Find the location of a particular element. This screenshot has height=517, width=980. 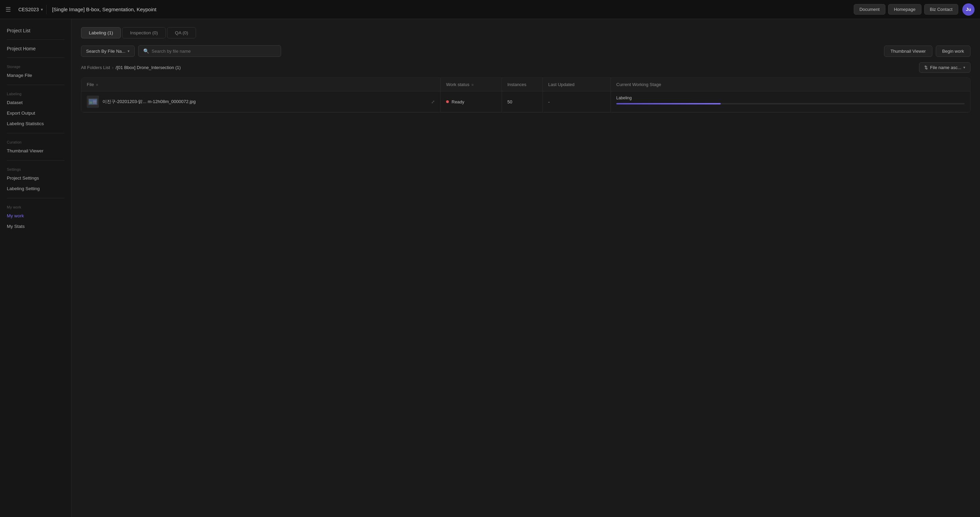

stage-progress-fill is located at coordinates (668, 104).